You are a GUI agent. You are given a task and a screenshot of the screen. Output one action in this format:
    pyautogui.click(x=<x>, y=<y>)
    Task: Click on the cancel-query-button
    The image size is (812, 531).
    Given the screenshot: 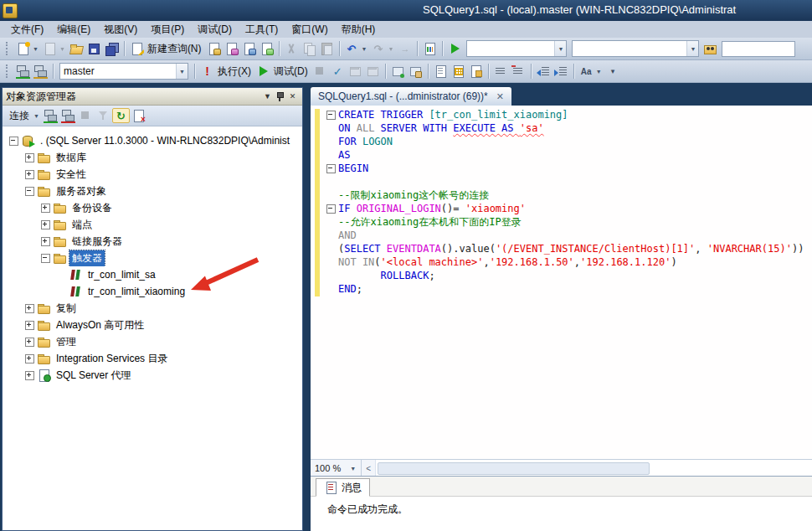 What is the action you would take?
    pyautogui.click(x=320, y=71)
    